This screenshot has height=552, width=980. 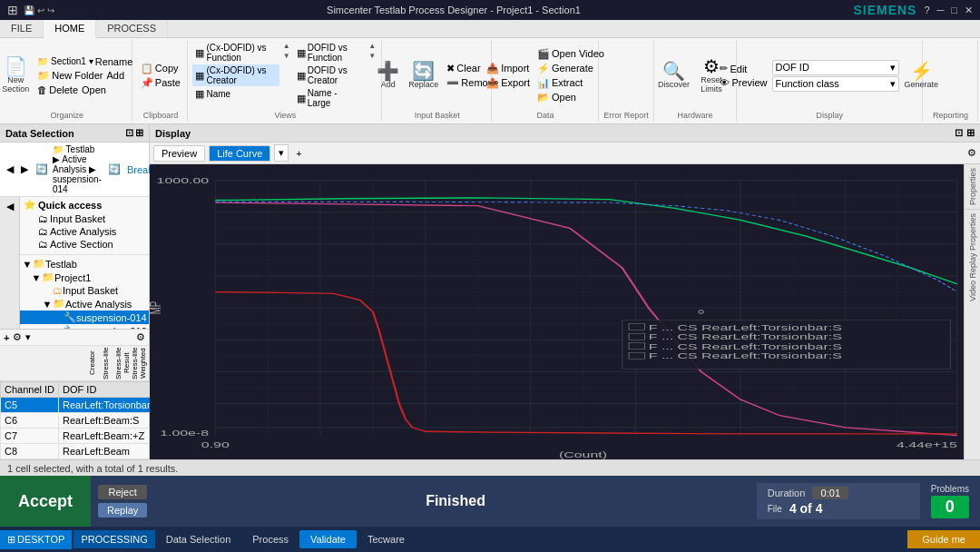 I want to click on minimize-btn: ─, so click(x=941, y=10).